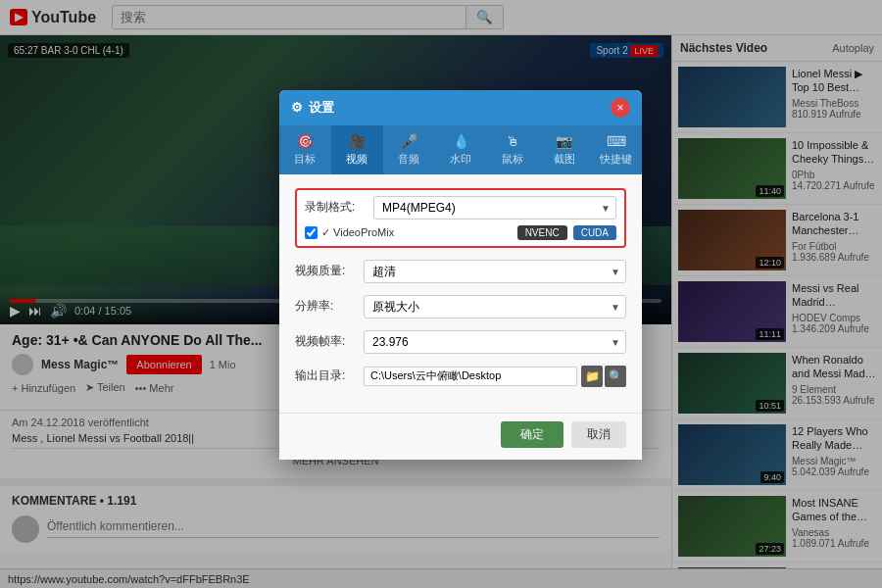  I want to click on framerate-row: 视频帧率: 23.976 ▼, so click(461, 342).